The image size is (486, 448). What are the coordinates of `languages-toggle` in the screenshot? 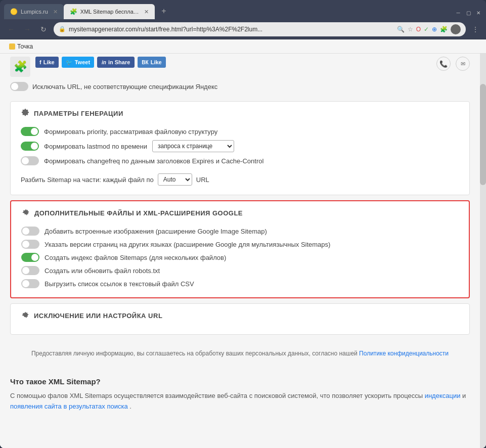 It's located at (30, 244).